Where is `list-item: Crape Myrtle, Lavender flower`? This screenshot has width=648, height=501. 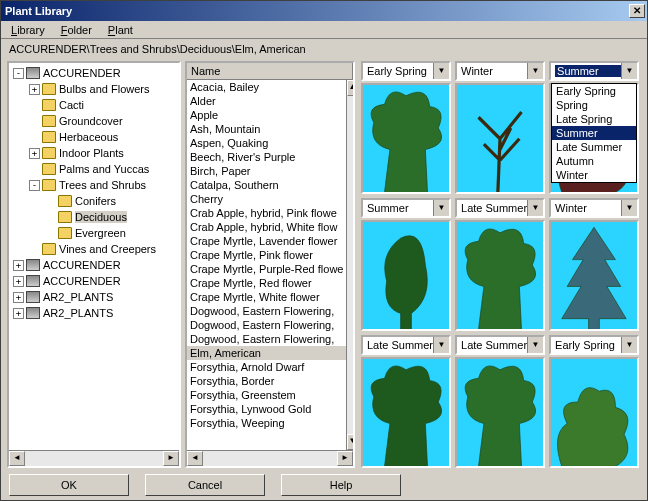 list-item: Crape Myrtle, Lavender flower is located at coordinates (266, 241).